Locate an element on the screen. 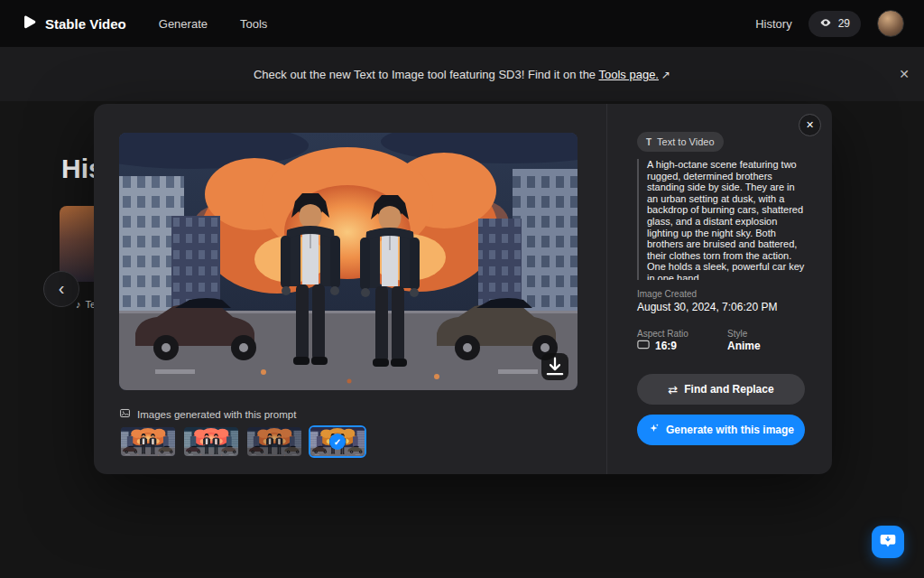  chevron-left-button: ‹ is located at coordinates (61, 289).